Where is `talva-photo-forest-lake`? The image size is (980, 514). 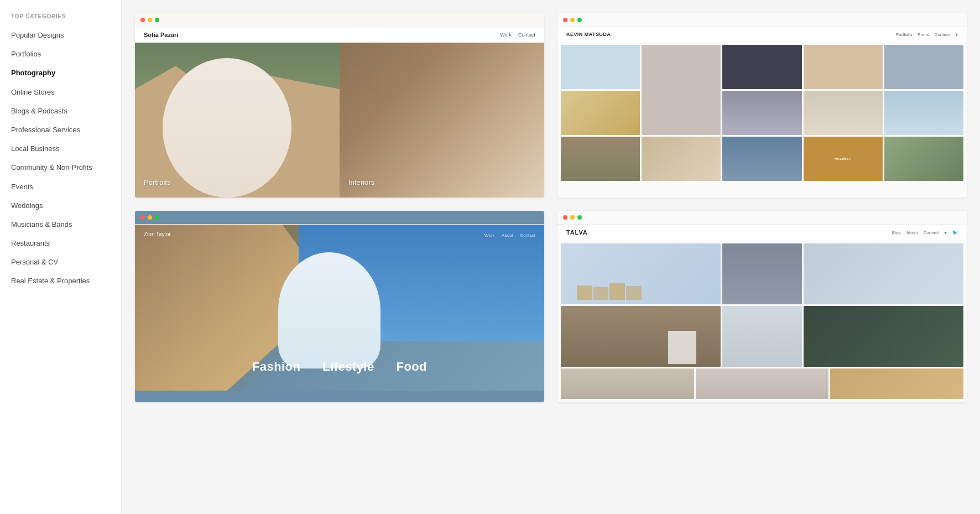 talva-photo-forest-lake is located at coordinates (884, 336).